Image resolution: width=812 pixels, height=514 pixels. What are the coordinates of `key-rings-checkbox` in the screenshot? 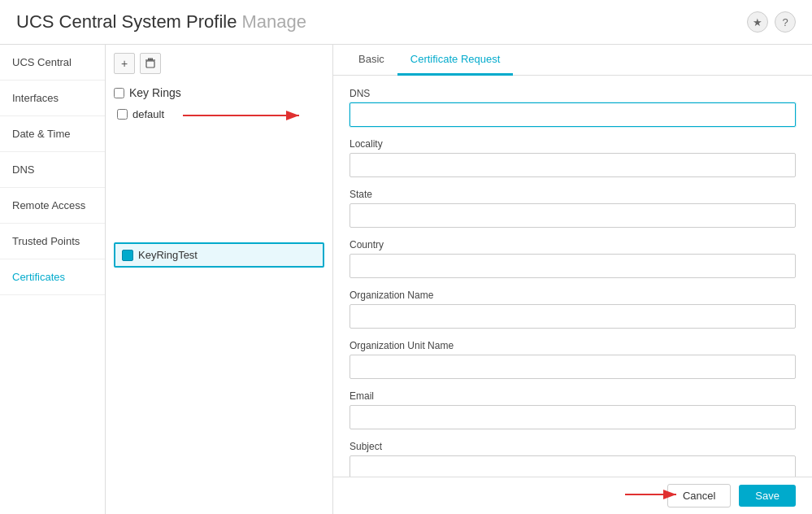 It's located at (119, 93).